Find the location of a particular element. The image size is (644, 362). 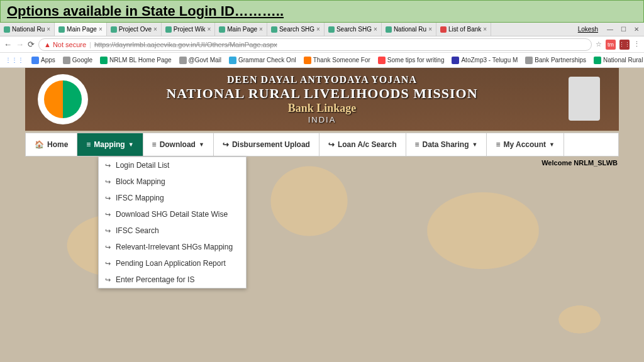

bookmark-label: Some tips for writing is located at coordinates (416, 60).